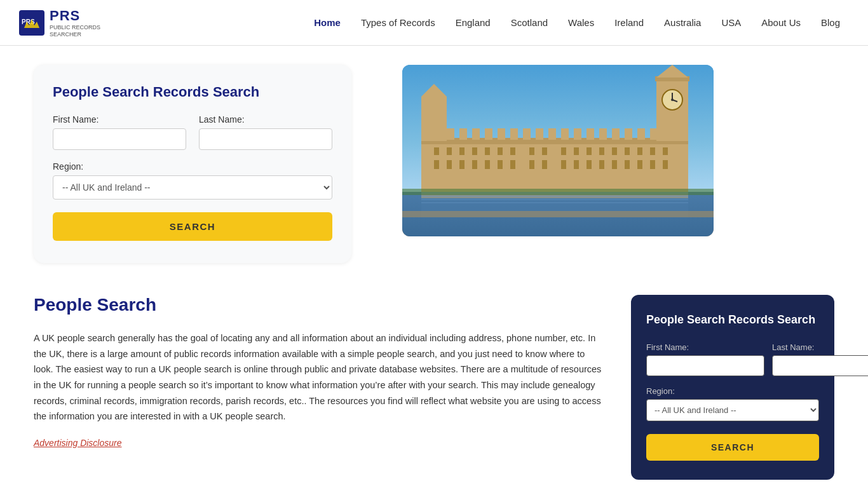 The width and height of the screenshot is (868, 488). Describe the element at coordinates (60, 23) in the screenshot. I see `logo: PRS PRS PUBLIC RECORDS SEARCHER` at that location.